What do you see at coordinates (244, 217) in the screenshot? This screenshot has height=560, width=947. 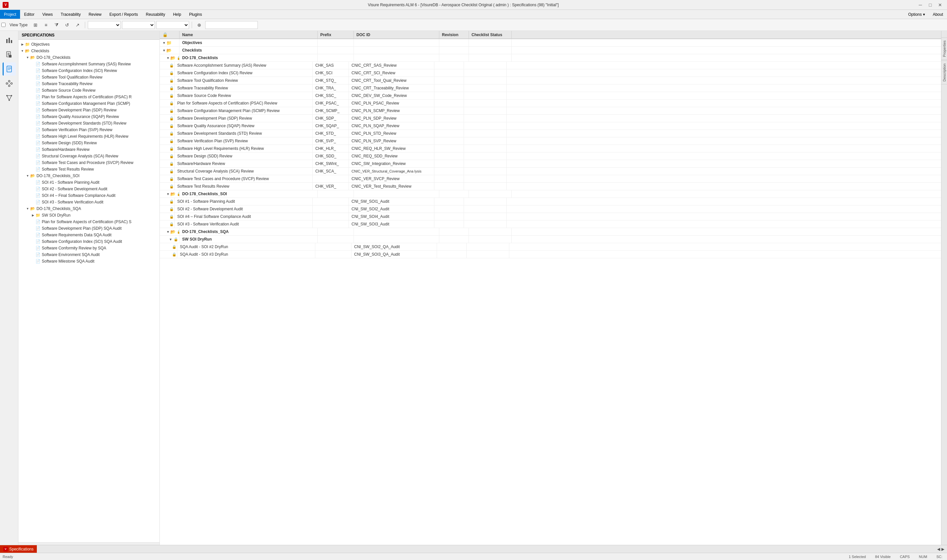 I see `row-name-cell: SOI #4 – Final Software Compliance Audit` at bounding box center [244, 217].